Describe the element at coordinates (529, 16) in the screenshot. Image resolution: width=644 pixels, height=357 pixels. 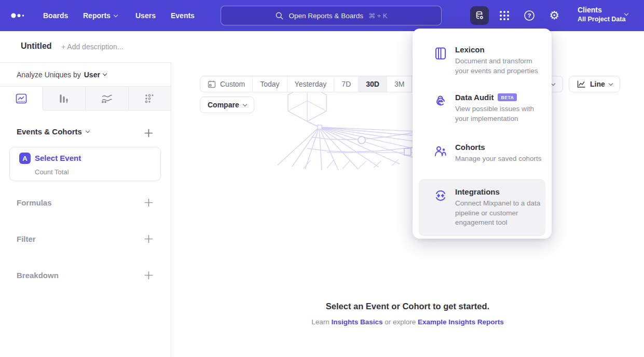
I see `question-circle-icon: ?` at that location.